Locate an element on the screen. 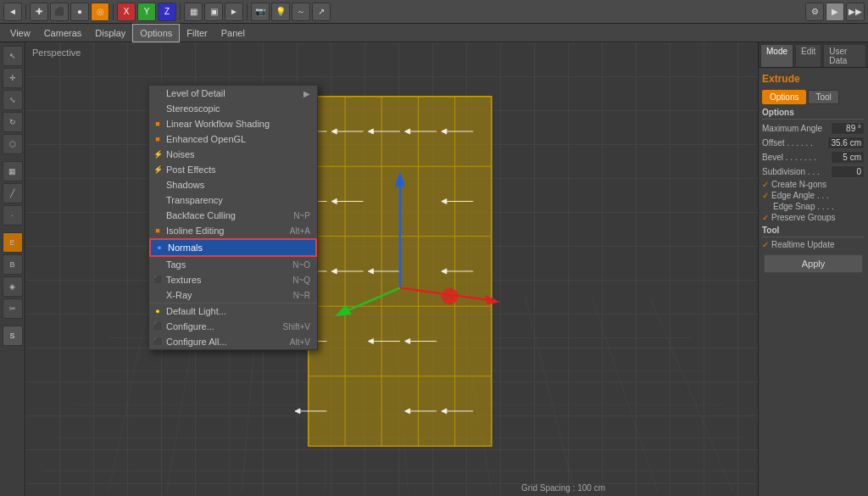 The image size is (868, 496). viewport-label: Perspective is located at coordinates (56, 53).